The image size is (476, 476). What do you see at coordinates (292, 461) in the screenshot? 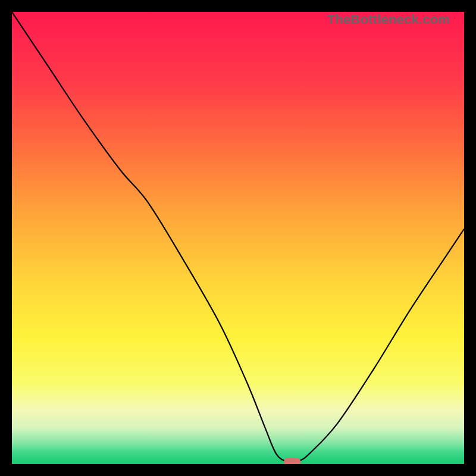
I see `optimal-marker` at bounding box center [292, 461].